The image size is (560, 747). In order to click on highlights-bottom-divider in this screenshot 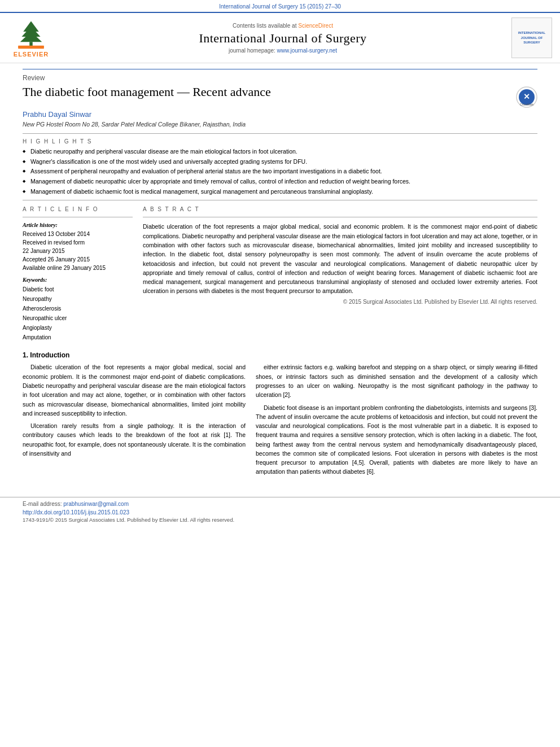, I will do `click(280, 200)`.